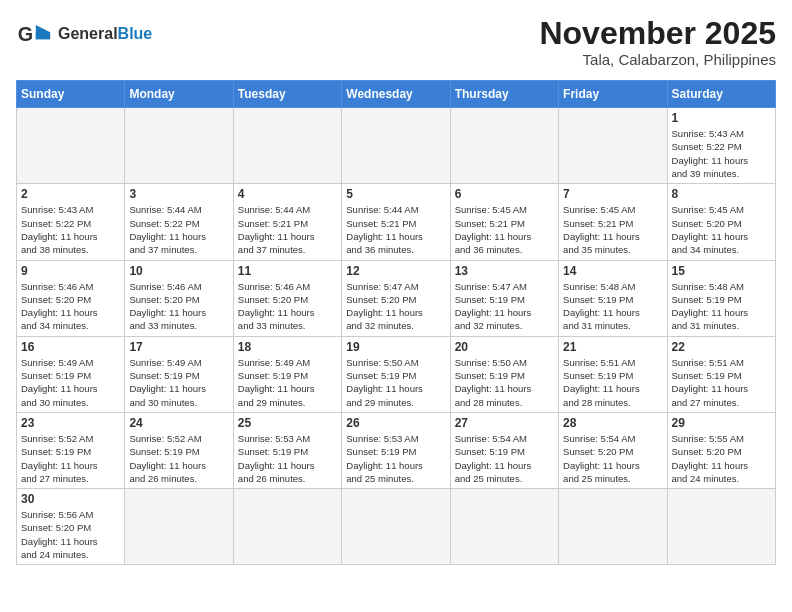 Image resolution: width=792 pixels, height=612 pixels. What do you see at coordinates (504, 222) in the screenshot?
I see `calendar-cell: 6Sunrise: 5:45 AM Sunset: 5:21 PM Daylig…` at bounding box center [504, 222].